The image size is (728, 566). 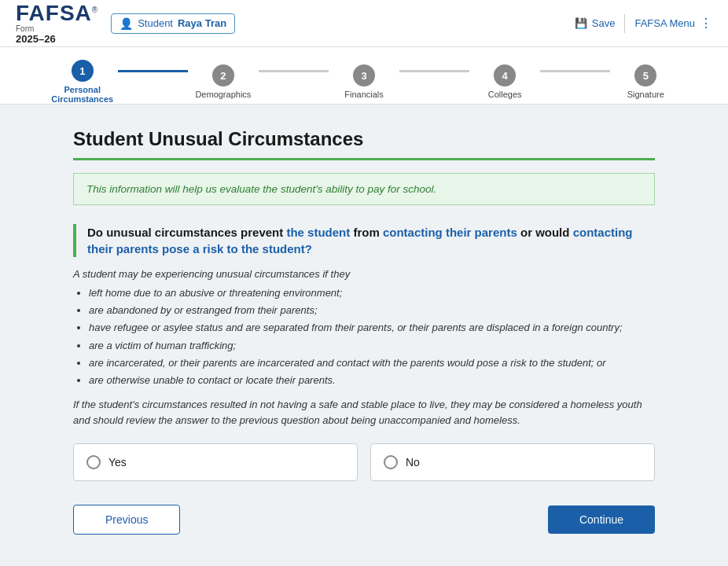 I want to click on form-label-text: Form, so click(x=57, y=28).